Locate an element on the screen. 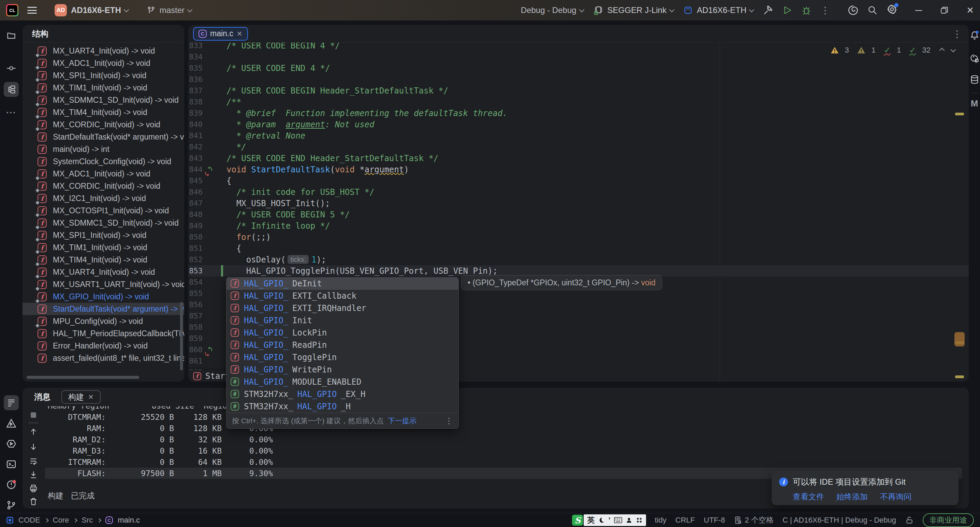  build-hammer-icon is located at coordinates (768, 10).